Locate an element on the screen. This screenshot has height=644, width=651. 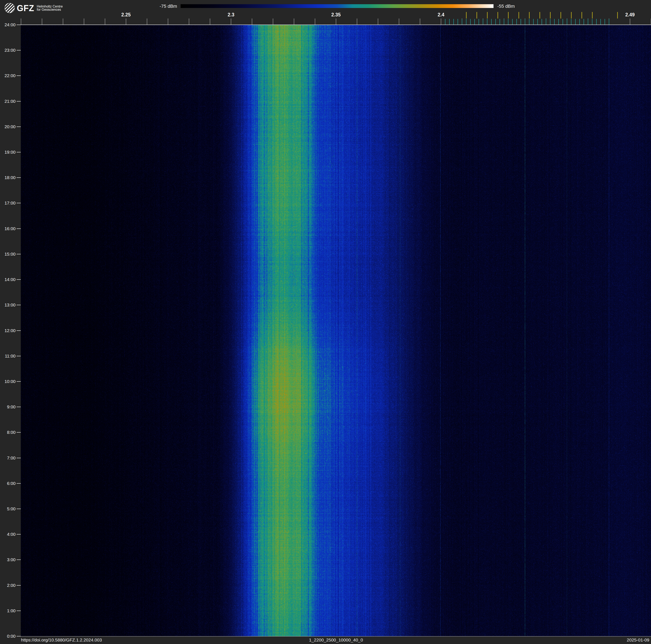
time-axis-label: 23:00 is located at coordinates (8, 50).